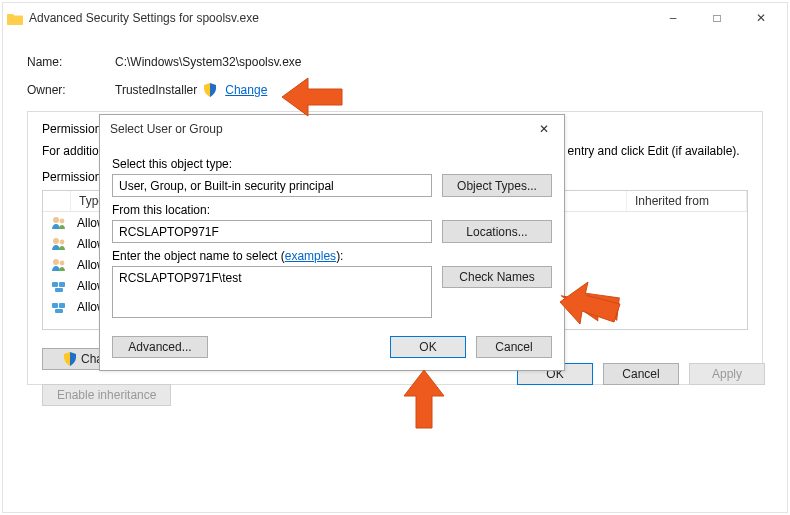 The width and height of the screenshot is (790, 515). Describe the element at coordinates (198, 256) in the screenshot. I see `enter-name-prefix: Enter the object name to select (` at that location.